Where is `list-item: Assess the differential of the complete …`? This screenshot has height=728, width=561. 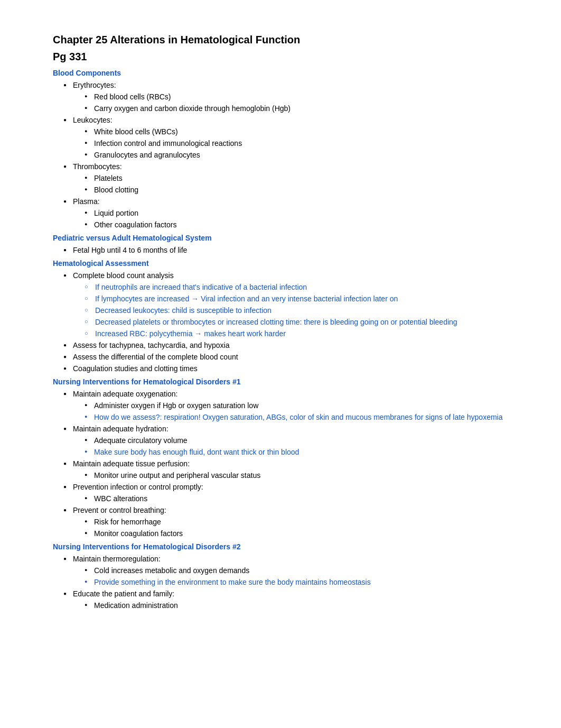
list-item: Assess the differential of the complete … is located at coordinates (291, 357).